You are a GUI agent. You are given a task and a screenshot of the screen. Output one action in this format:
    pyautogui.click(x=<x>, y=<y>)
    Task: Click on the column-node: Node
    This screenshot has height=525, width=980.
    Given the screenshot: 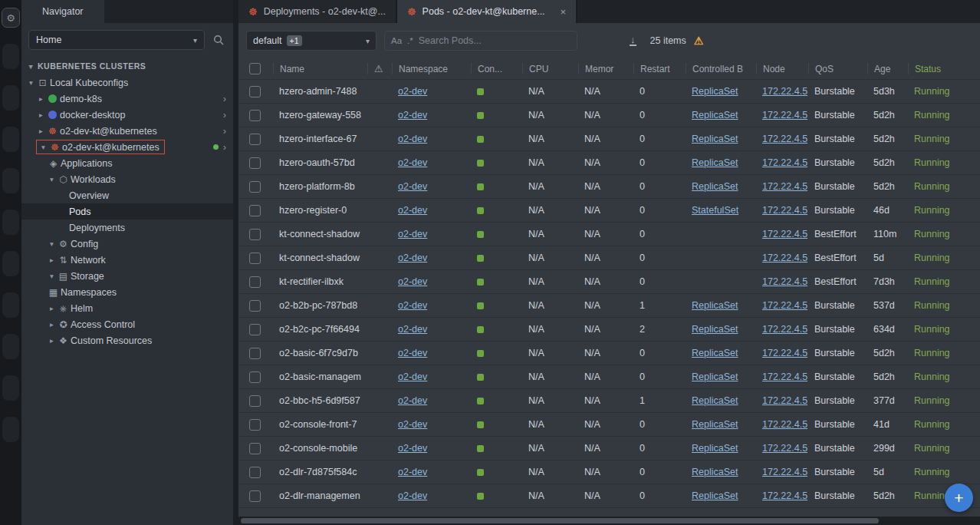 What is the action you would take?
    pyautogui.click(x=782, y=69)
    